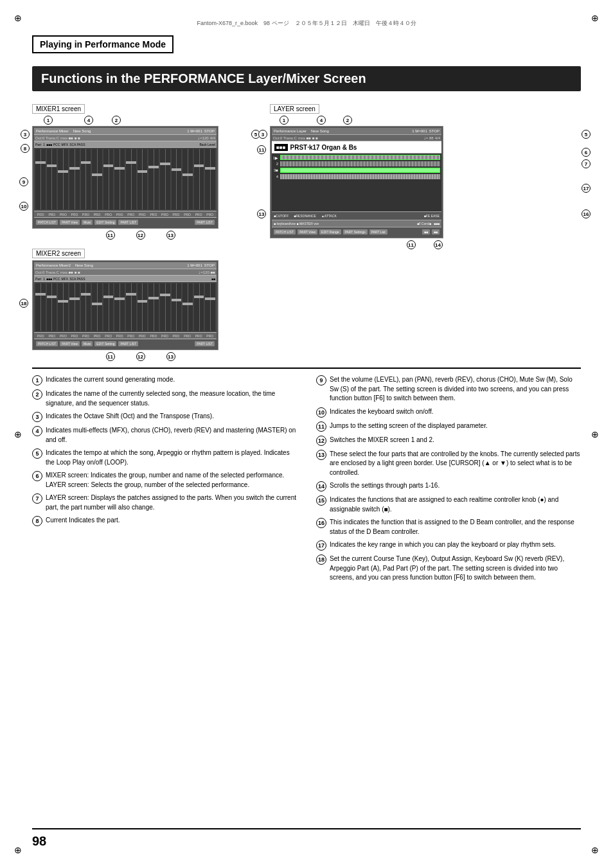  I want to click on callout-num-3: 3, so click(37, 417).